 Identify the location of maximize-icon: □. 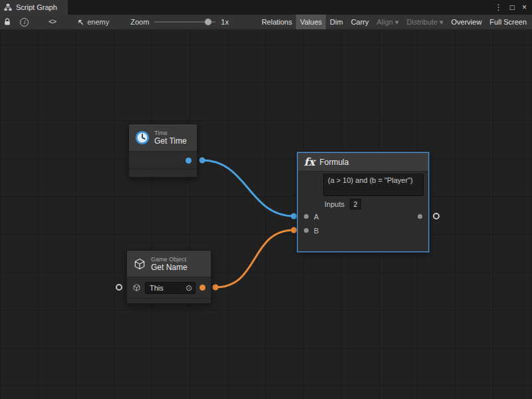
(512, 7).